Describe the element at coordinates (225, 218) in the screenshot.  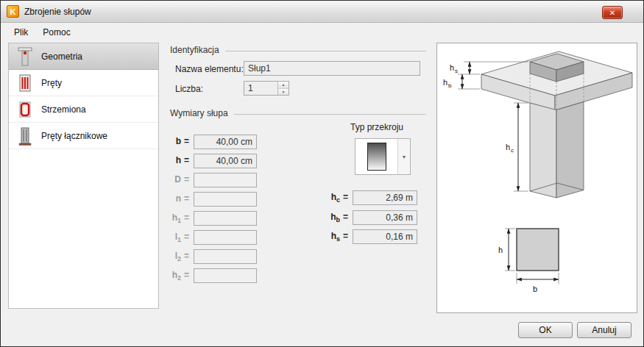
I see `dim-h1-field` at that location.